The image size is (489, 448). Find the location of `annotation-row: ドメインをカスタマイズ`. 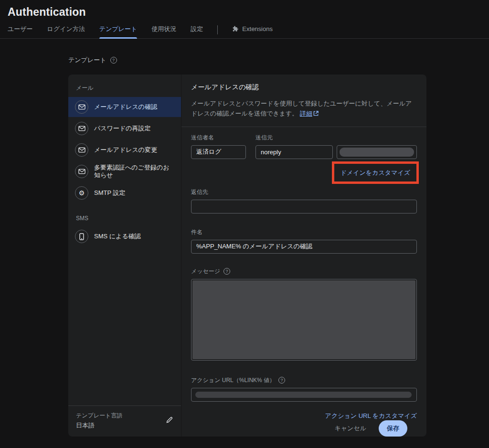

annotation-row: ドメインをカスタマイズ is located at coordinates (304, 173).